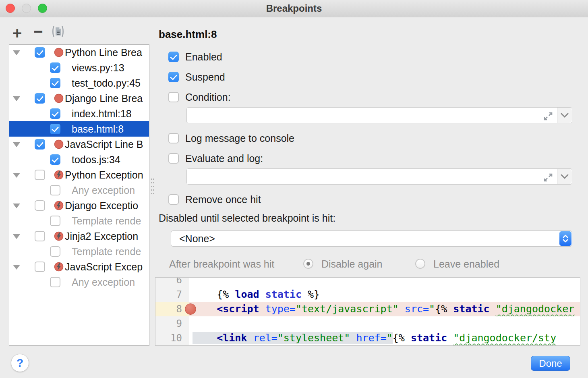 The height and width of the screenshot is (378, 588). What do you see at coordinates (79, 129) in the screenshot?
I see `tree-row-base-html-8: base.html:8` at bounding box center [79, 129].